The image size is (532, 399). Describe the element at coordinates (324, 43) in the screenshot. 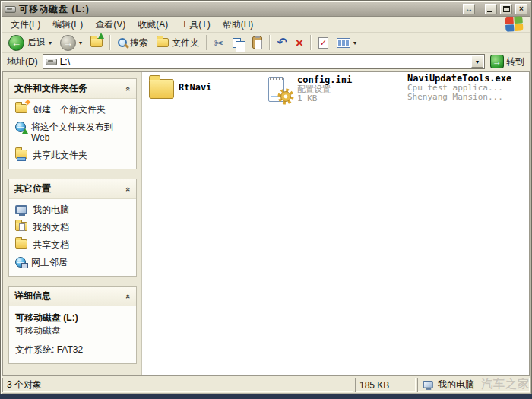

I see `checklist-button: ✓` at that location.